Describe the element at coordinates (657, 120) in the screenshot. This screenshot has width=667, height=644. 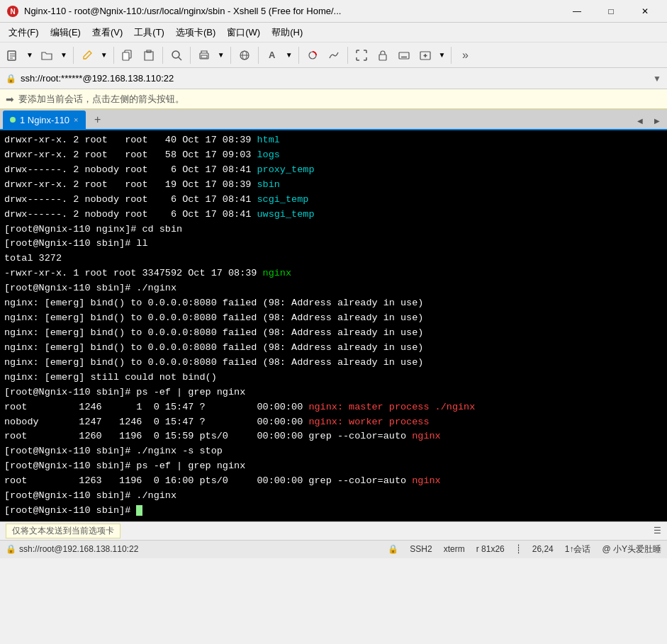
I see `tab-next-button: ▶` at that location.